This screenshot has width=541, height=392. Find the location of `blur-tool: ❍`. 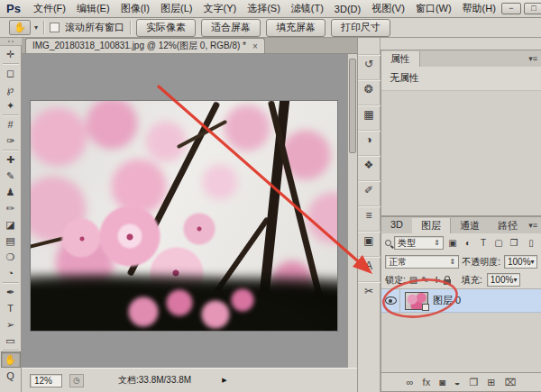

blur-tool: ❍ is located at coordinates (11, 257).